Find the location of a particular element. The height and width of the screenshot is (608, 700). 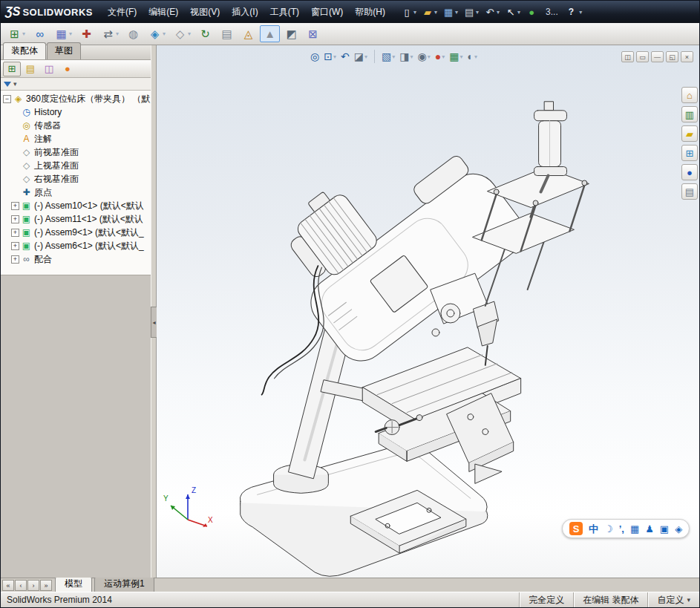

hide-show-items-button: ◉ ▾ is located at coordinates (423, 56).